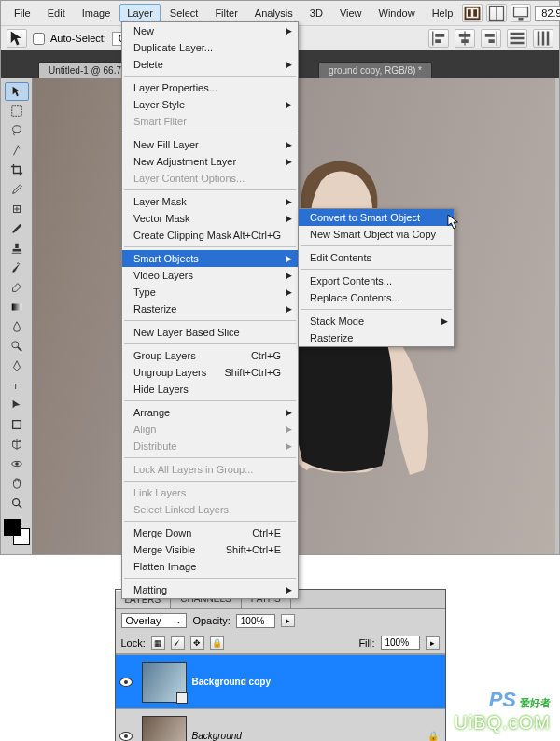  I want to click on layer-menu-hide-layers: Hide Layers, so click(210, 389).